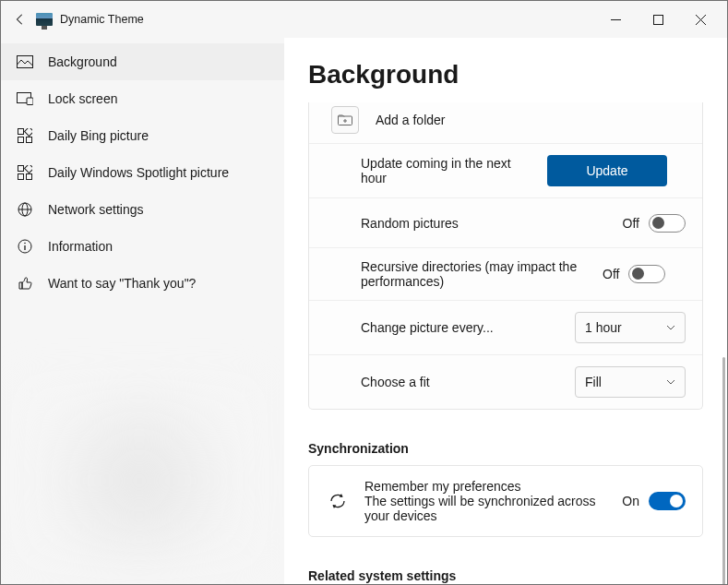 This screenshot has height=585, width=728. Describe the element at coordinates (531, 120) in the screenshot. I see `add-folder-label: Add a folder` at that location.